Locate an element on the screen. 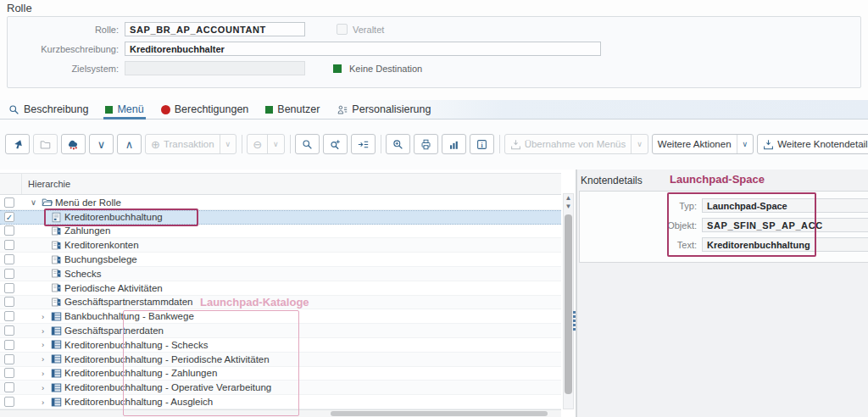 The image size is (868, 417). select-node-button is located at coordinates (17, 144).